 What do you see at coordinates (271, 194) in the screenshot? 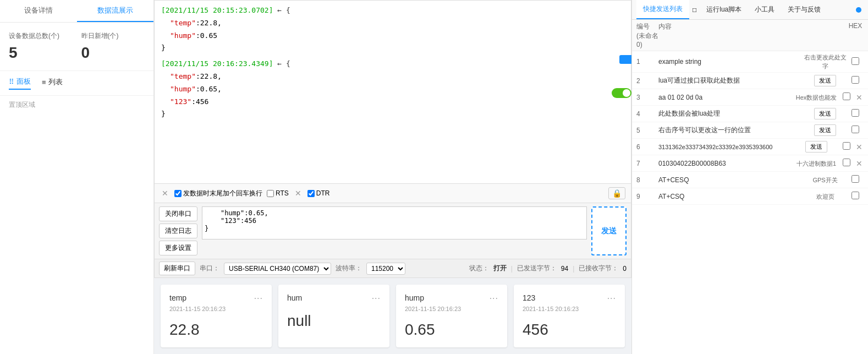
I see `rts-checkbox` at bounding box center [271, 194].